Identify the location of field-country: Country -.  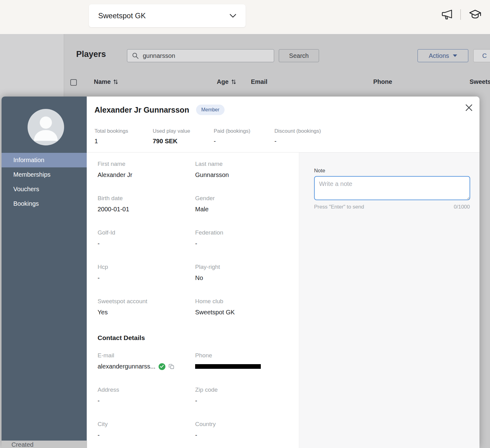
(245, 430).